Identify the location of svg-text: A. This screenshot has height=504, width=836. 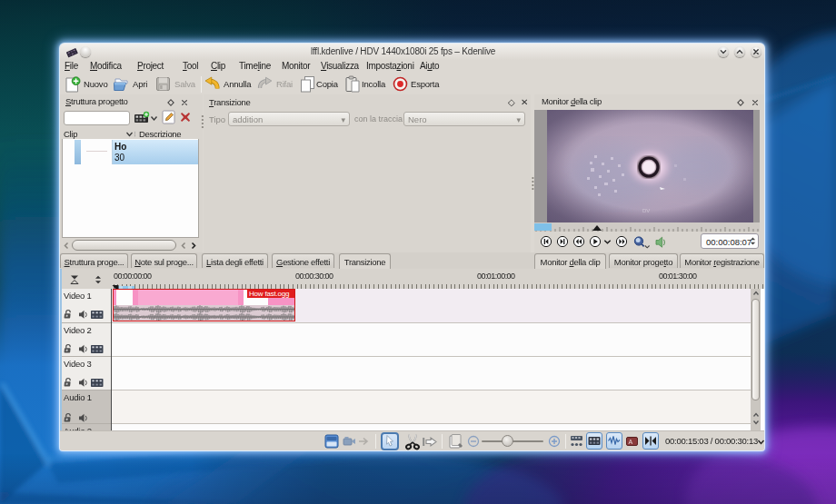
(631, 441).